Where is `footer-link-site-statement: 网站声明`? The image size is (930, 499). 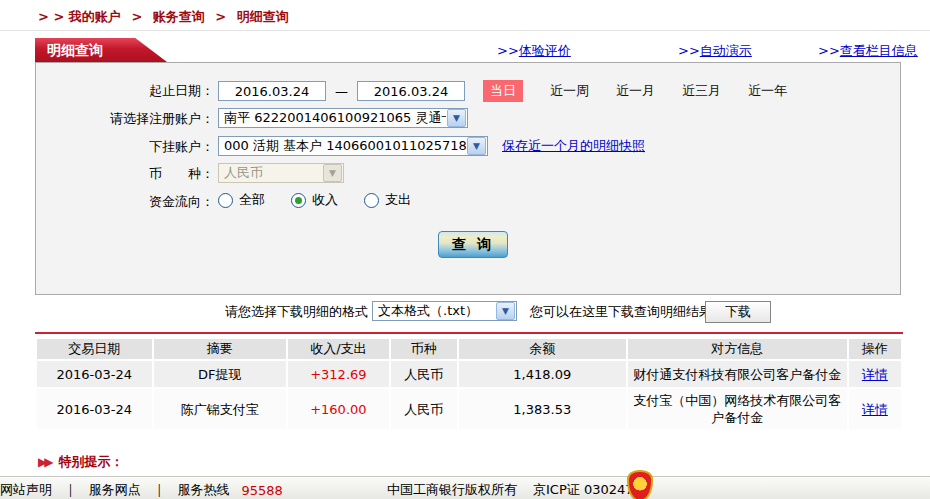
footer-link-site-statement: 网站声明 is located at coordinates (26, 490).